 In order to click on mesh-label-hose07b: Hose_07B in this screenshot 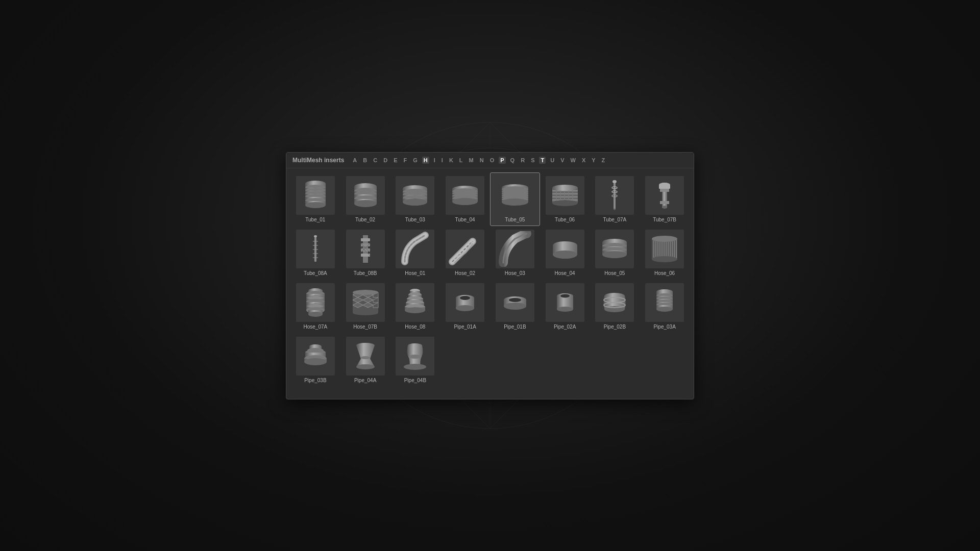, I will do `click(365, 327)`.